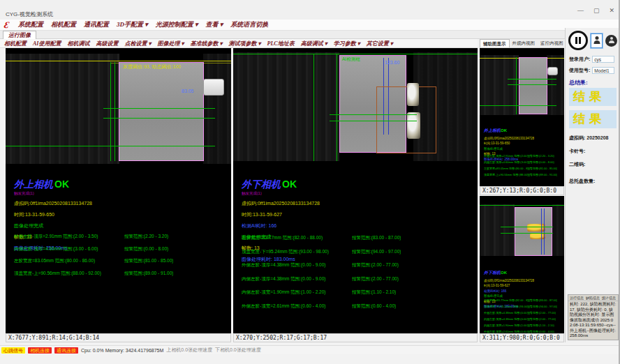  What do you see at coordinates (521, 312) in the screenshot?
I see `measurement-row: 外侧左胶-顶厚=4.38mm 范围:(0.00 - 9.00)报警范围:(2.0…` at bounding box center [521, 312].